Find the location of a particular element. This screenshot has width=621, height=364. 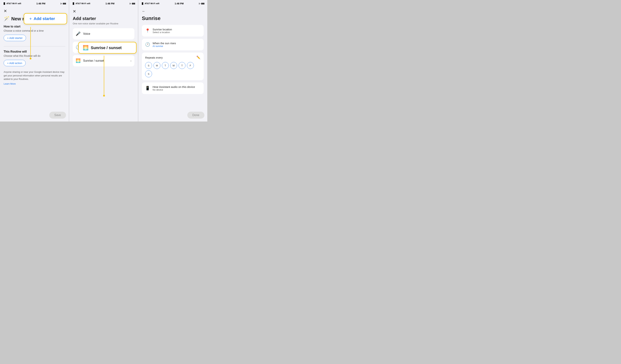

done-button: Done is located at coordinates (196, 115).